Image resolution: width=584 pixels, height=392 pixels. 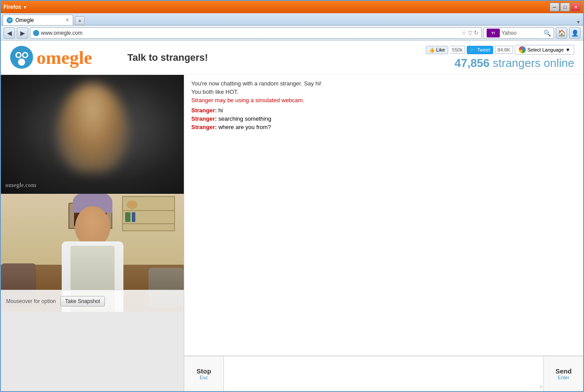 What do you see at coordinates (464, 33) in the screenshot?
I see `bookmark-icon: ☆` at bounding box center [464, 33].